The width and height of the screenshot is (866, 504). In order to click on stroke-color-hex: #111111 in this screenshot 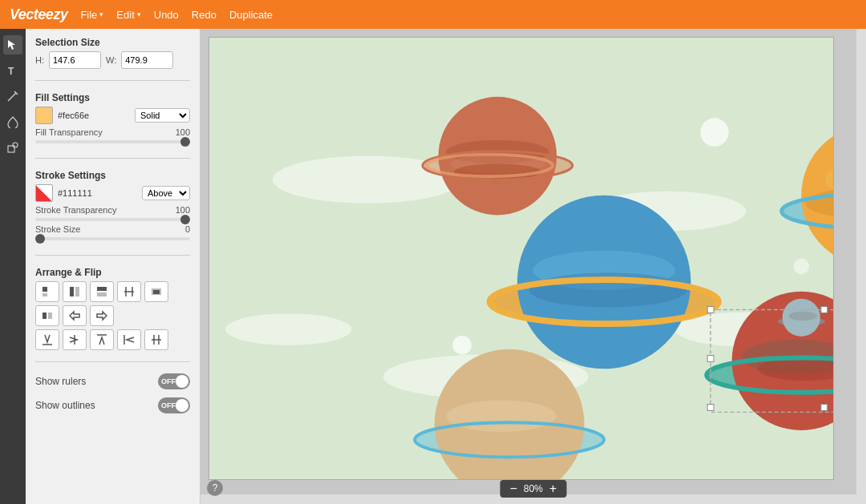, I will do `click(98, 193)`.